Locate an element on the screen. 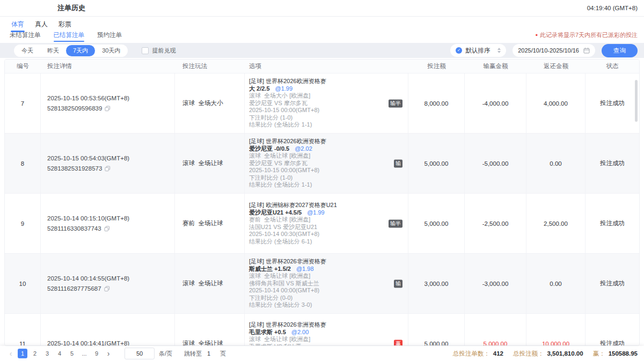 The width and height of the screenshot is (644, 361). play-type: 赛前 全场让球 is located at coordinates (210, 223).